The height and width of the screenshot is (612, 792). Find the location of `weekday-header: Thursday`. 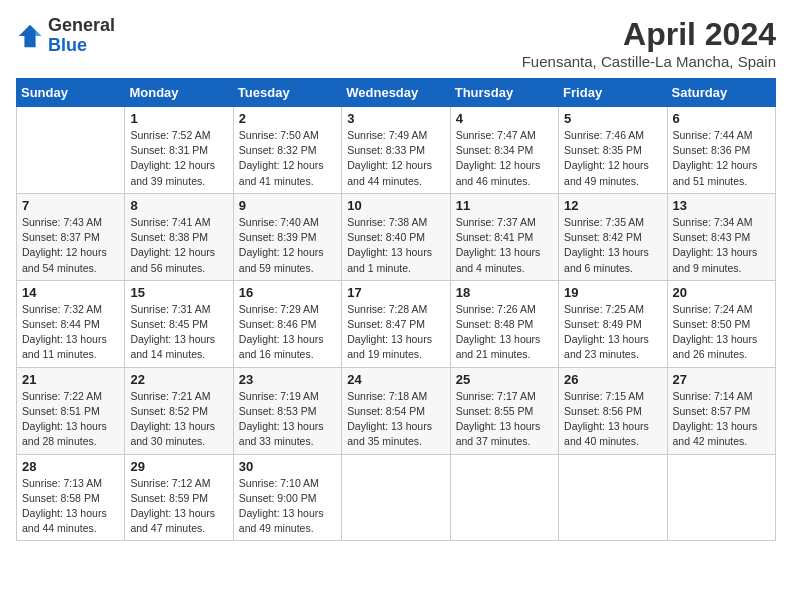

weekday-header: Thursday is located at coordinates (504, 93).